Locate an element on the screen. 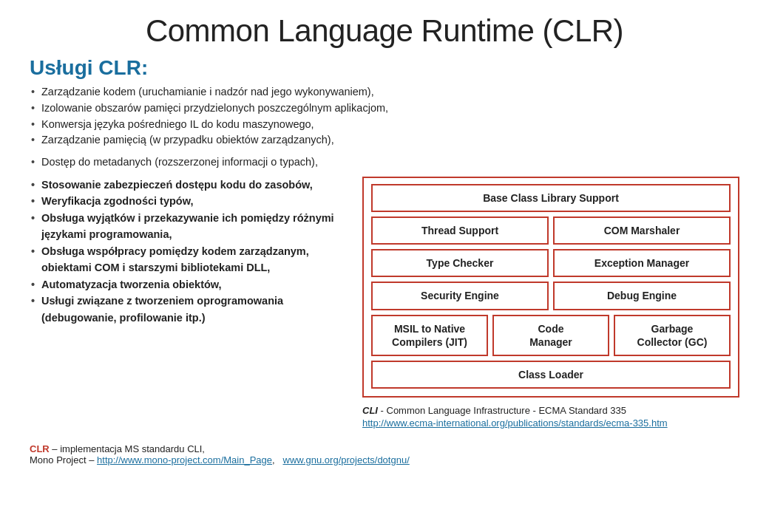 The image size is (769, 532). top-bullets: Zarządzanie kodem (uruchamianie i nadzór… is located at coordinates (384, 117).